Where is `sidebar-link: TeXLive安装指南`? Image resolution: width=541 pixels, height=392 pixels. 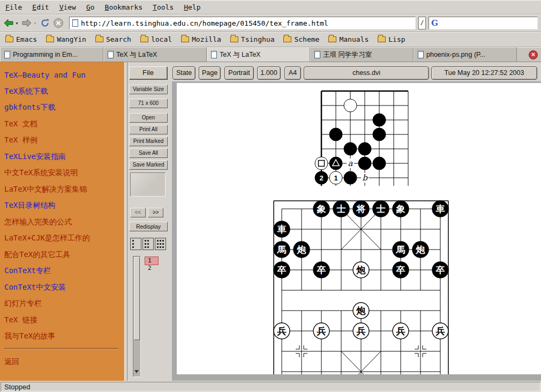
sidebar-link: TeXLive安装指南 is located at coordinates (62, 157).